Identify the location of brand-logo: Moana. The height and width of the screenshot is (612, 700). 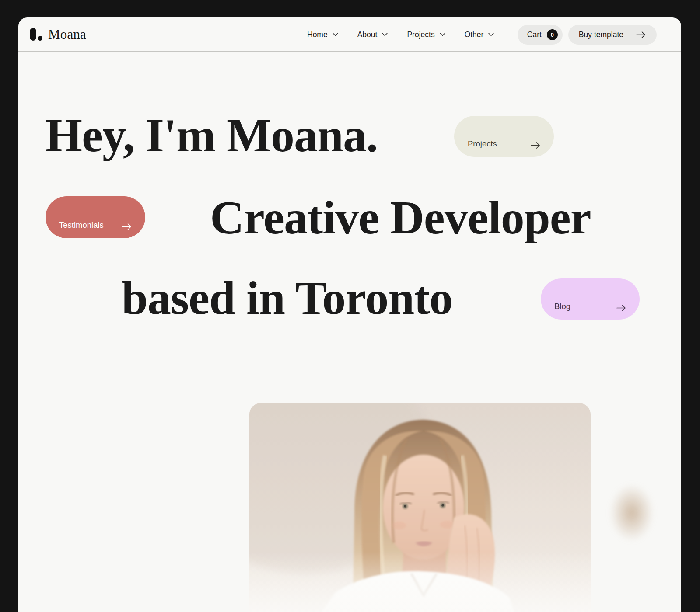
(58, 35).